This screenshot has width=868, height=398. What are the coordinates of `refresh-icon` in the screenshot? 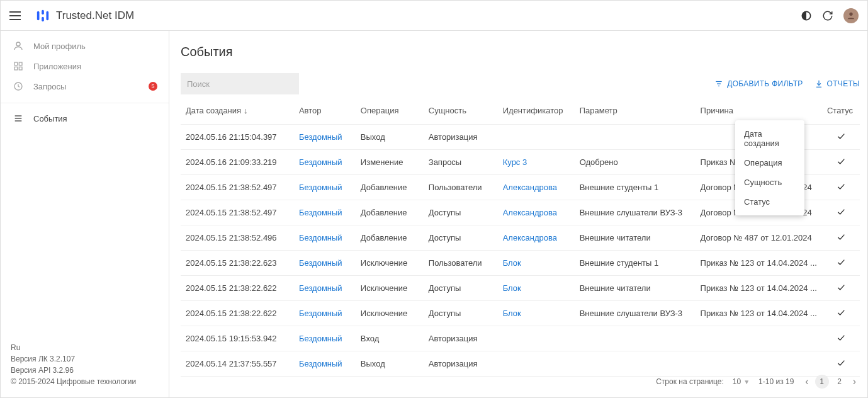 It's located at (828, 16).